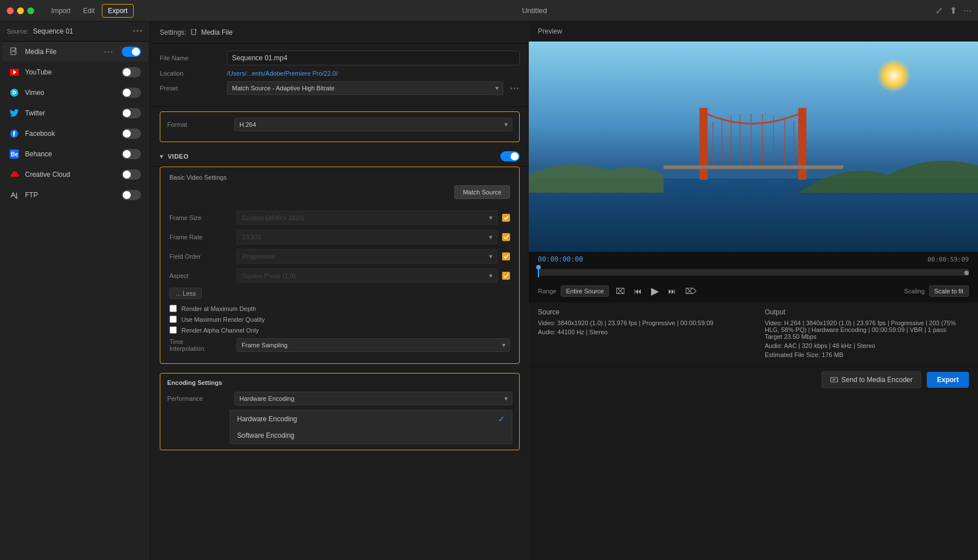 This screenshot has height=560, width=978. I want to click on preset-row: Preset Match Source - Adaptive High Bitr…, so click(340, 88).